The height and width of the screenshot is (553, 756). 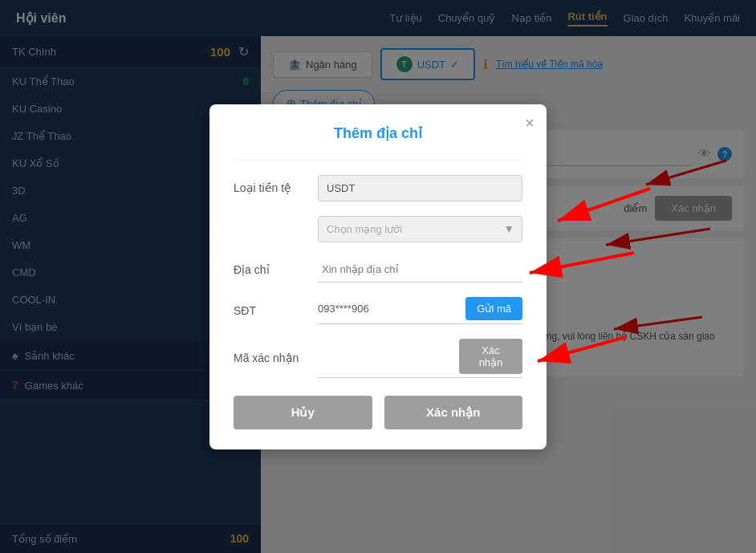 I want to click on cancel-button: Hủy, so click(x=303, y=413).